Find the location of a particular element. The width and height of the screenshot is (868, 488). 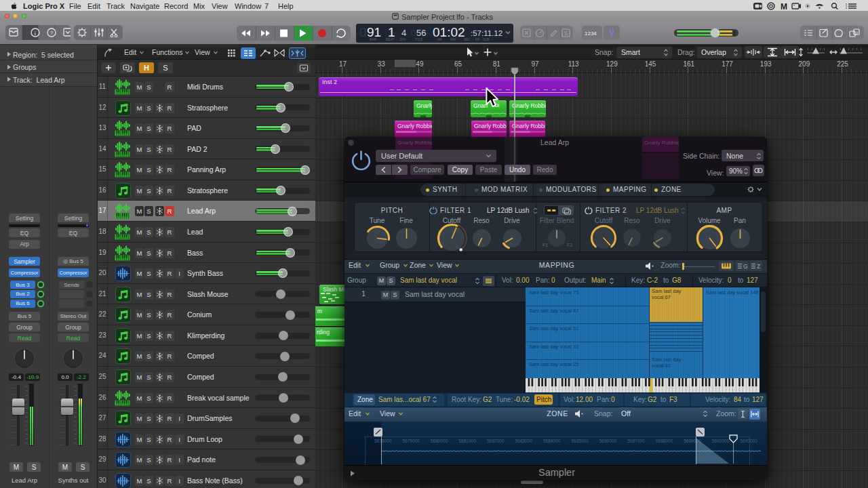

svg-text: M is located at coordinates (784, 6).